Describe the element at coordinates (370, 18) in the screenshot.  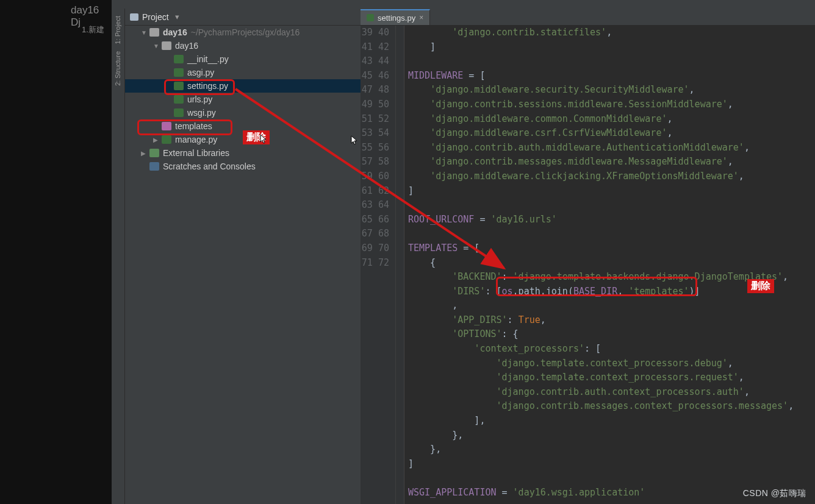
I see `python-file-icon` at that location.